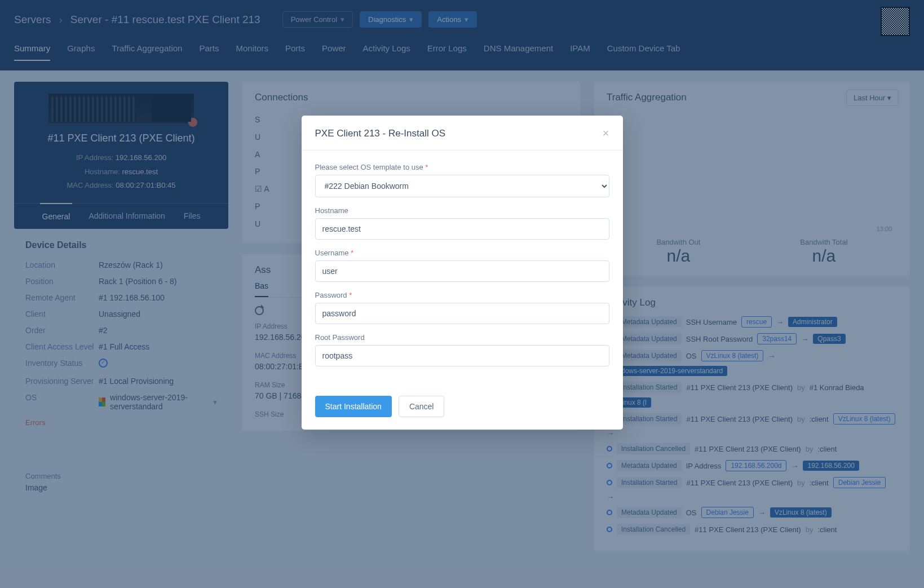  What do you see at coordinates (353, 406) in the screenshot?
I see `start-installation-button: Start Installation` at bounding box center [353, 406].